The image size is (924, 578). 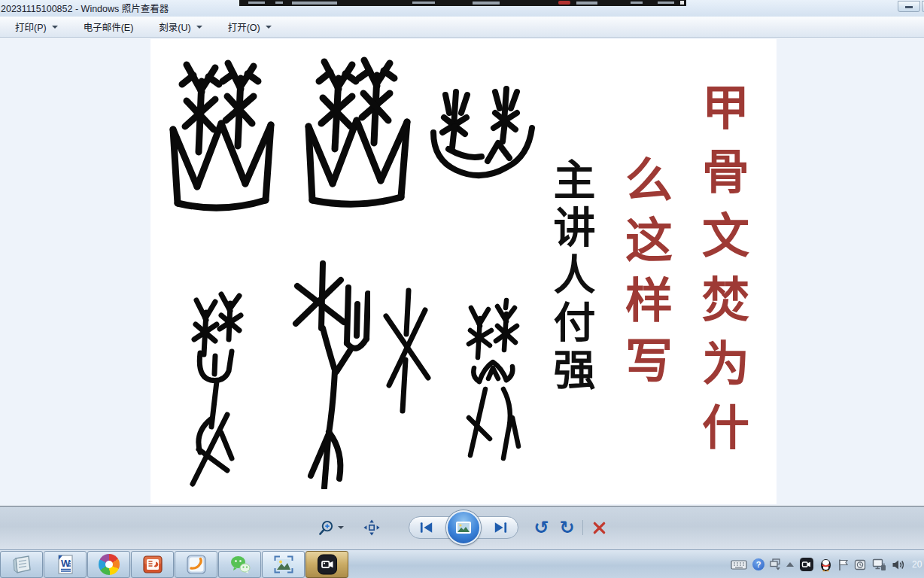 What do you see at coordinates (861, 564) in the screenshot?
I see `clock-utility-icon` at bounding box center [861, 564].